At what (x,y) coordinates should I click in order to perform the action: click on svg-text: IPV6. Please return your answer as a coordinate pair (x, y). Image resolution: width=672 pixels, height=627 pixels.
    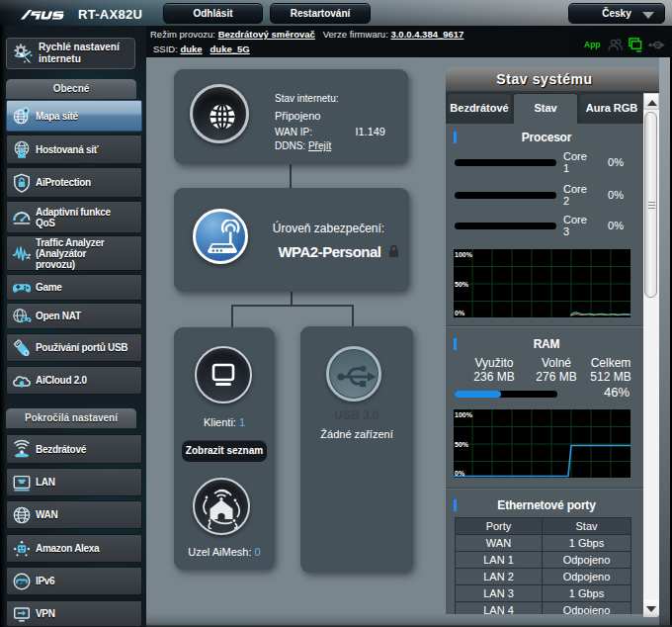
    Looking at the image, I should click on (22, 582).